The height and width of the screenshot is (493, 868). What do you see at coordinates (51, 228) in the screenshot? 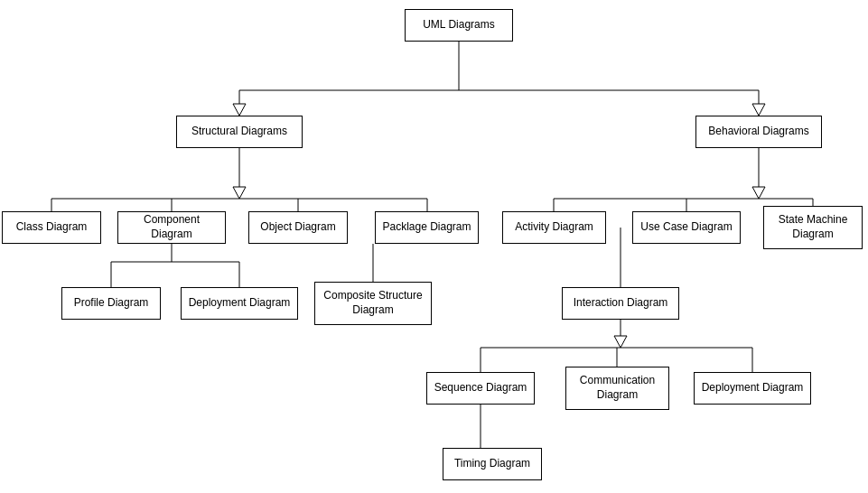
I see `node-class: Class Diagram` at bounding box center [51, 228].